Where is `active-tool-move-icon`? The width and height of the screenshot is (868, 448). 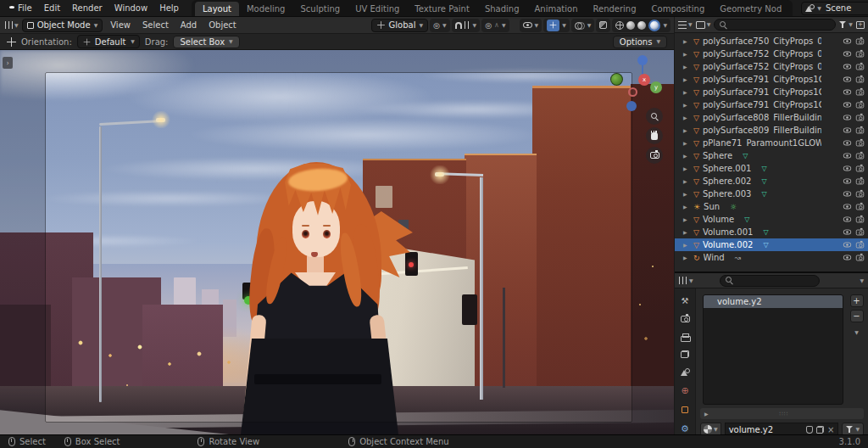
active-tool-move-icon is located at coordinates (12, 42).